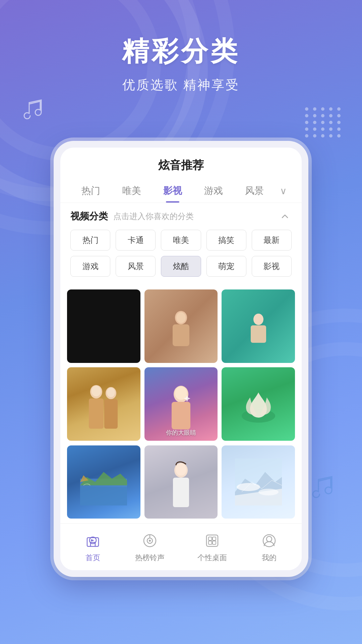 This screenshot has height=644, width=362. What do you see at coordinates (181, 240) in the screenshot?
I see `tags-row-1: 热门 卡通 唯美 搞笑 最新` at bounding box center [181, 240].